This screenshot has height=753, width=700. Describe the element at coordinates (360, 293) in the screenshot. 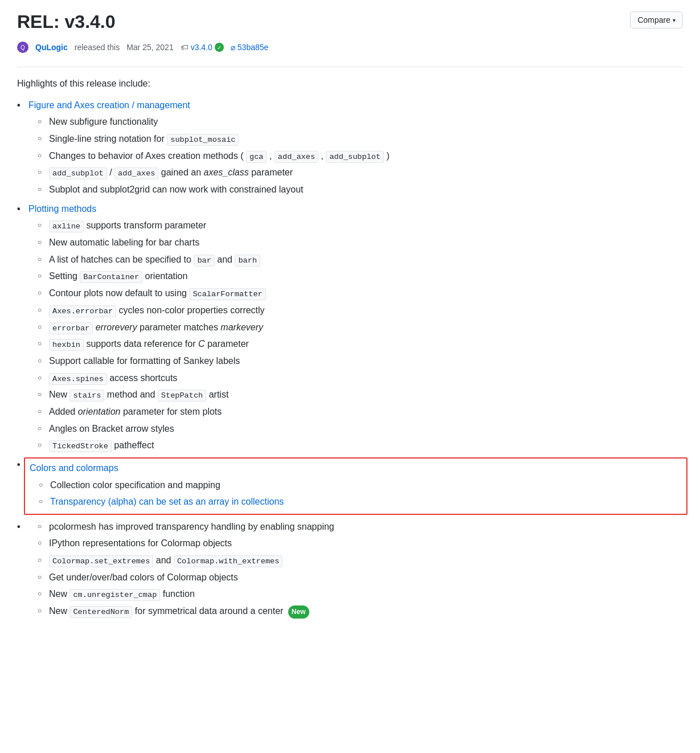

I see `list-item: Contour plots now default to using Scala…` at that location.